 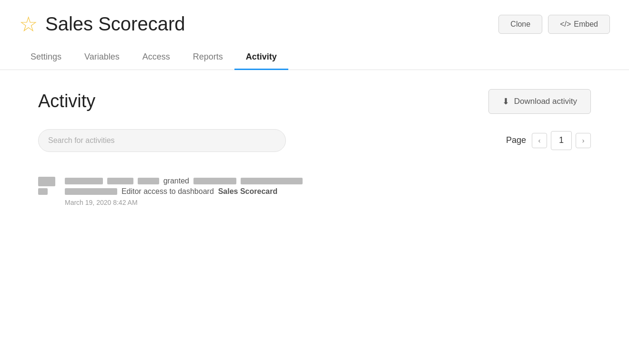 I want to click on activity-line2: Editor access to dashboard Sales Scoreca…, so click(x=328, y=192).